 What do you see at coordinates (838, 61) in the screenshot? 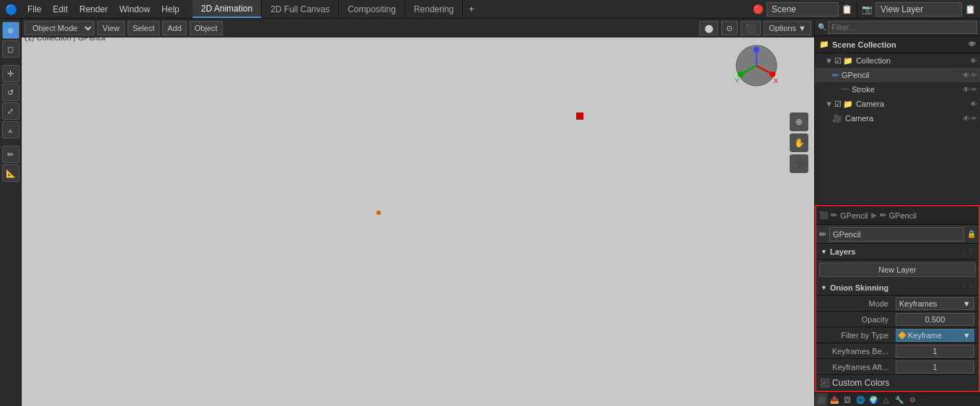
I see `collection-checkbox: ☑` at bounding box center [838, 61].